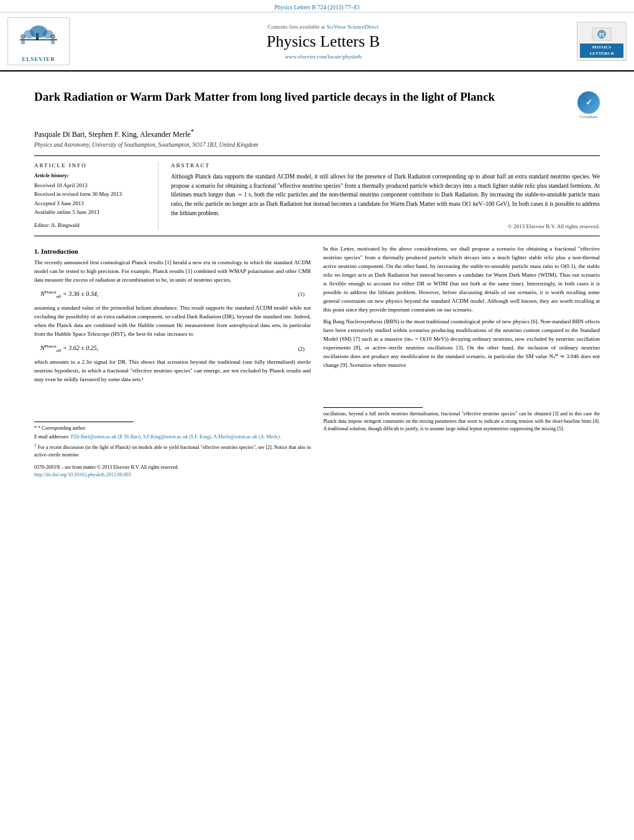  Describe the element at coordinates (302, 294) in the screenshot. I see `equation-1-label: (1)` at that location.